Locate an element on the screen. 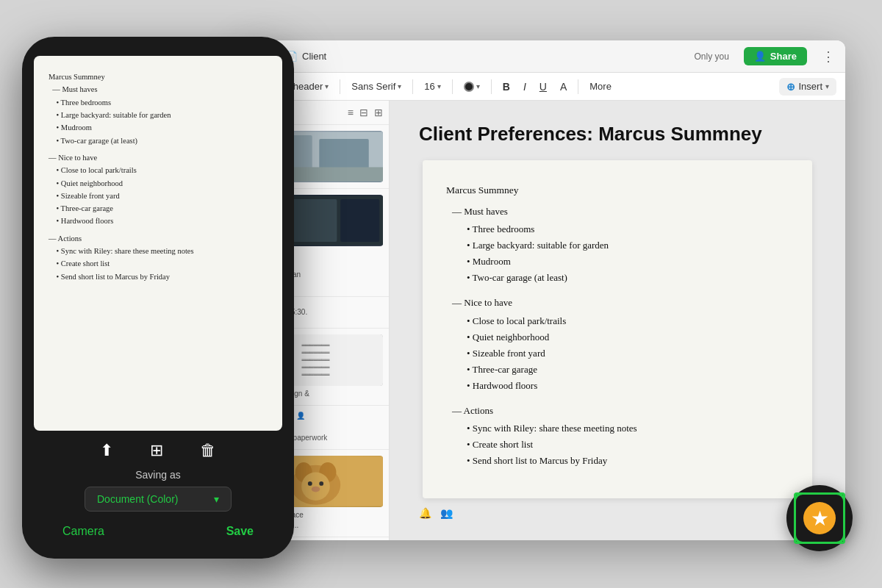 This screenshot has height=588, width=882. note-name: Marcus Summney is located at coordinates (158, 76).